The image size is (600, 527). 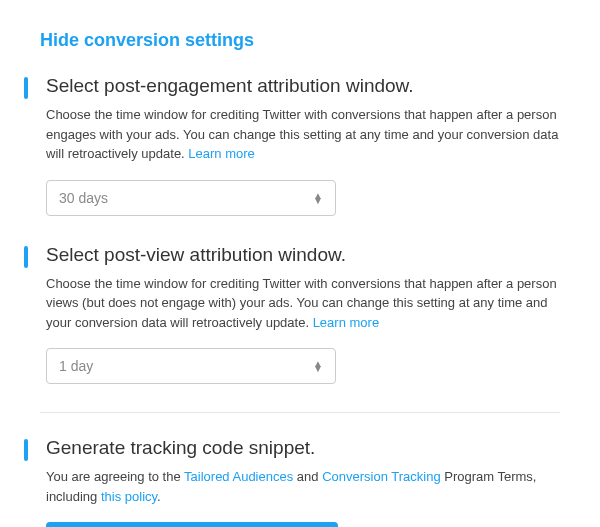 I want to click on terms-text-2: and, so click(x=308, y=476).